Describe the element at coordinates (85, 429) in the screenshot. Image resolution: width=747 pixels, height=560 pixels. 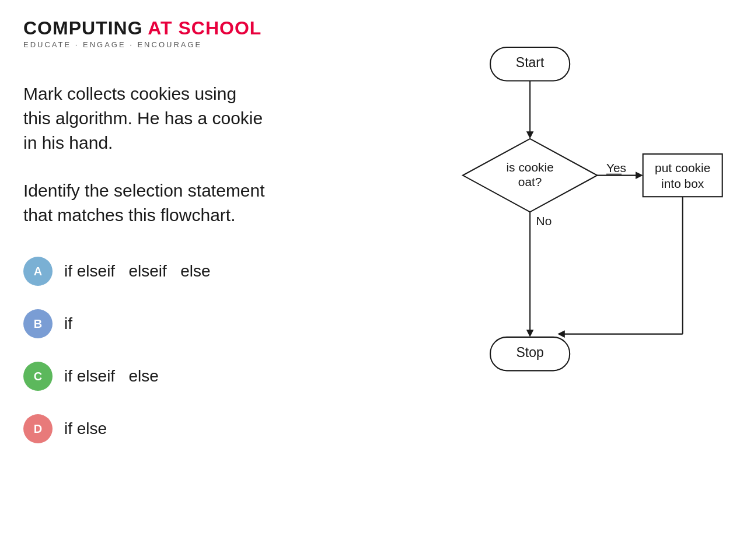
I see `option-d-text: if else` at that location.